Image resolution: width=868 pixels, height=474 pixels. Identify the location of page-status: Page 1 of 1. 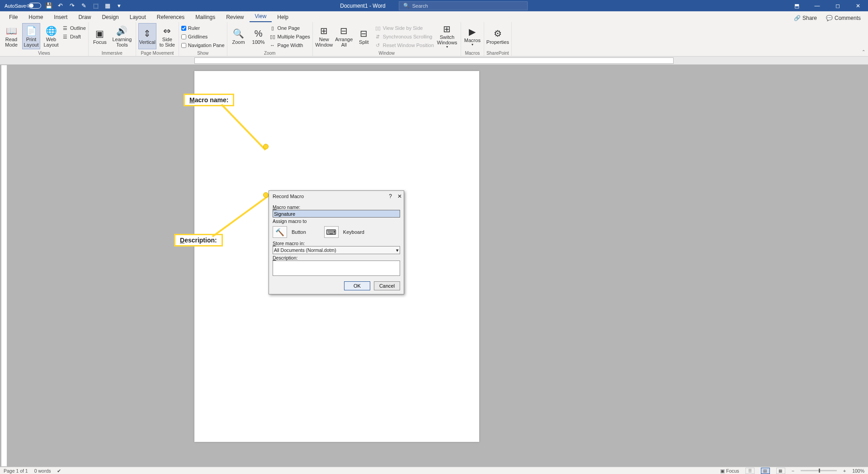
(16, 471).